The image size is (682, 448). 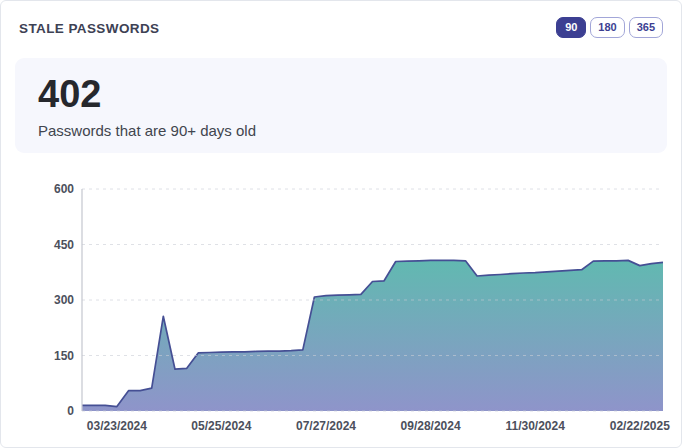 What do you see at coordinates (640, 426) in the screenshot?
I see `x-axis-label-5: 02/22/2025` at bounding box center [640, 426].